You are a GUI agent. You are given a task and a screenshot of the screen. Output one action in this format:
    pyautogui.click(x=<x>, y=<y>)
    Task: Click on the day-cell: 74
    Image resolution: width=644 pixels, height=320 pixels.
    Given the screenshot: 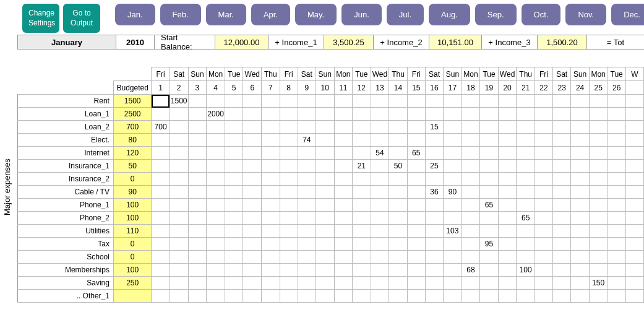 What is the action you would take?
    pyautogui.click(x=307, y=140)
    